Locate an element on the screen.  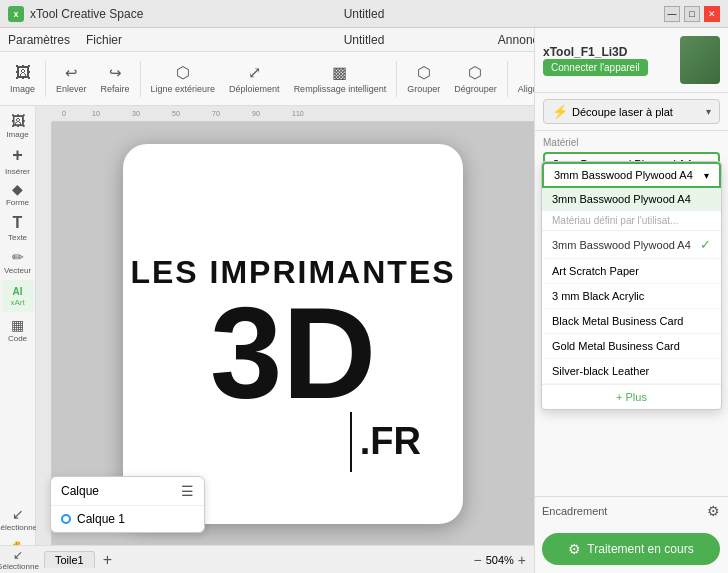
zoom-minus-btn: − is located at coordinates (477, 560).